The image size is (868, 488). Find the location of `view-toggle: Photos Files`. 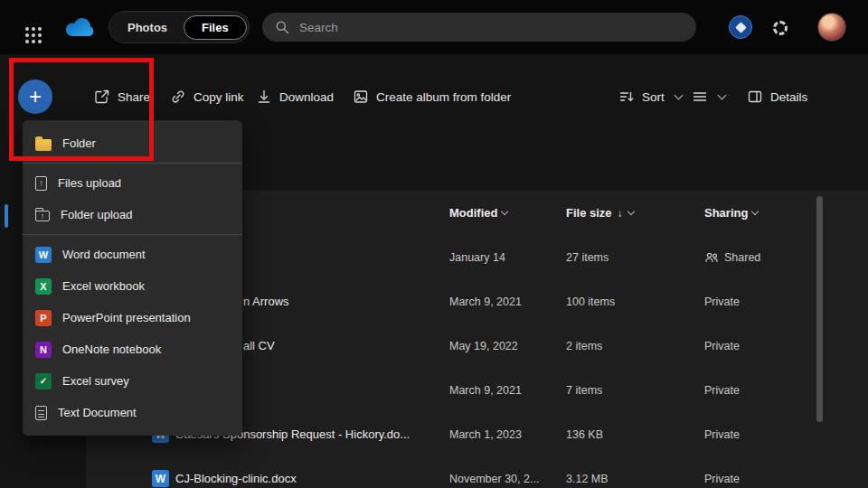

view-toggle: Photos Files is located at coordinates (179, 27).